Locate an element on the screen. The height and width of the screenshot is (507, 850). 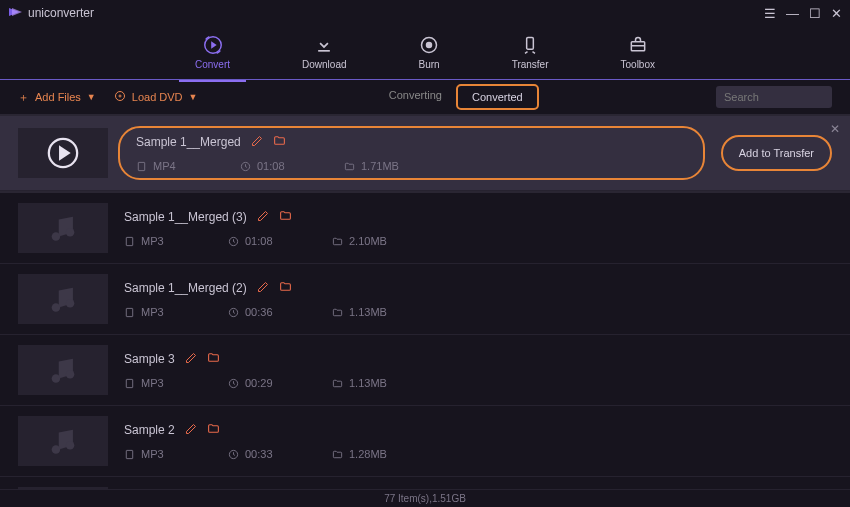
nav-transfer: Transfer is located at coordinates (530, 52).